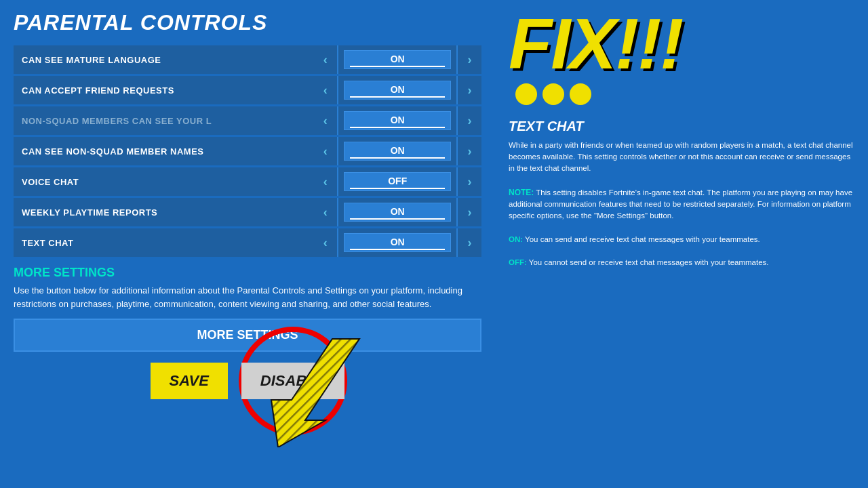  Describe the element at coordinates (248, 297) in the screenshot. I see `more-settings-description: Use the button below for additional info…` at that location.